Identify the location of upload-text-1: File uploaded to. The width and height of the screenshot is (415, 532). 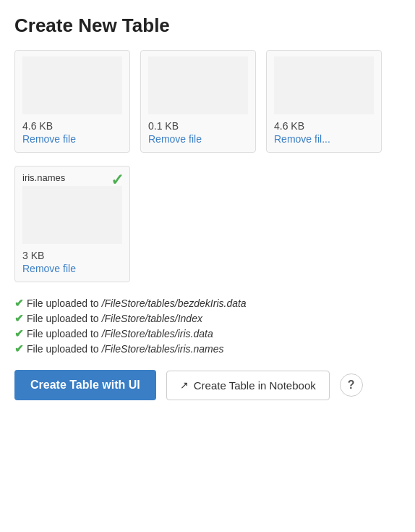
(63, 303).